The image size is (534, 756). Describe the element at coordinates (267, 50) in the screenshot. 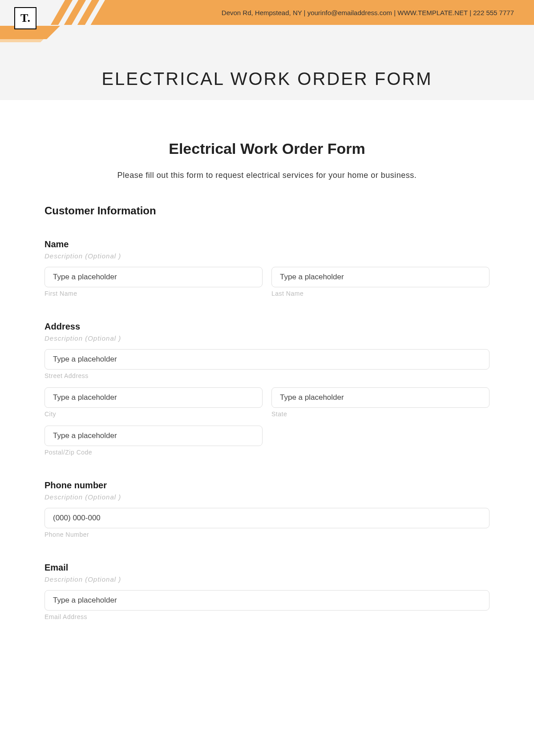

I see `header-banner: T. Devon Rd, Hempstead, NY | yourinfo@em…` at that location.